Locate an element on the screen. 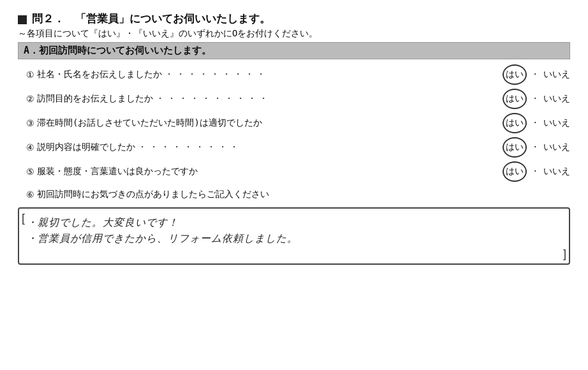  q2-text: 訪問目的をお伝えしましたか ・・・・・・・・・・ is located at coordinates (249, 99).